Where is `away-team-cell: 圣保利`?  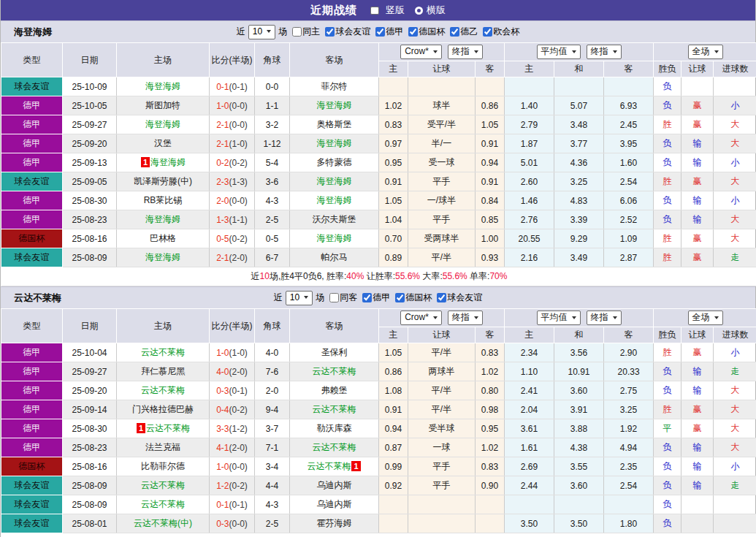
away-team-cell: 圣保利 is located at coordinates (335, 353).